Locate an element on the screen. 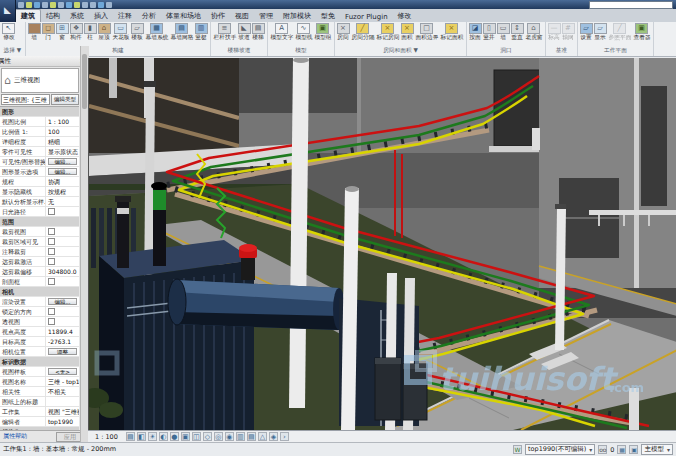  design-option-selector: 主模型 ▾ is located at coordinates (657, 450).